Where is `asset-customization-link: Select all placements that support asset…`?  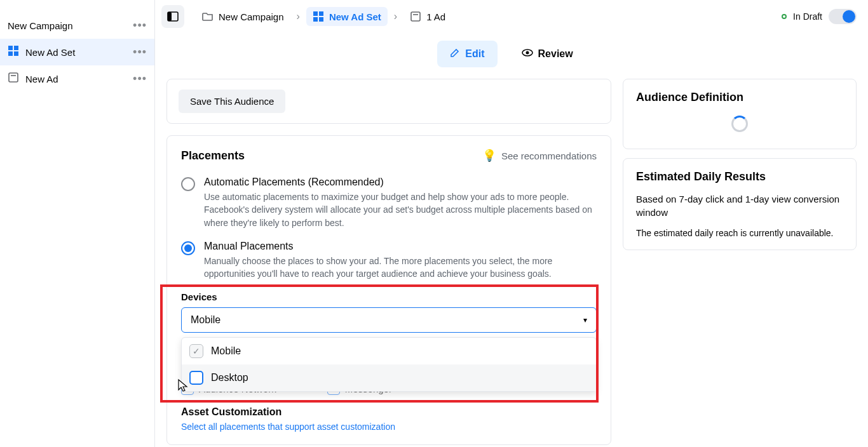
asset-customization-link: Select all placements that support asset… is located at coordinates (389, 427).